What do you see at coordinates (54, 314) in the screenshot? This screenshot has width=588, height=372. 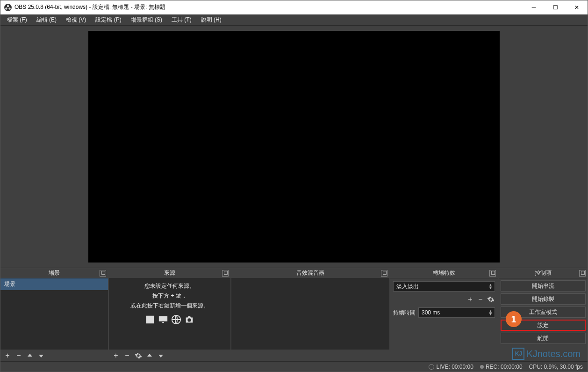 I see `scenes-list: 場景` at bounding box center [54, 314].